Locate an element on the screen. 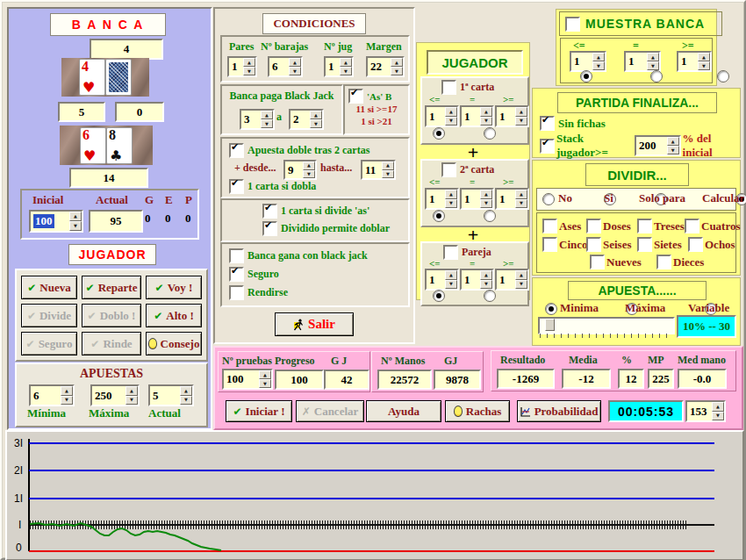 This screenshot has height=560, width=746. voy-button: Voy ! is located at coordinates (174, 288).